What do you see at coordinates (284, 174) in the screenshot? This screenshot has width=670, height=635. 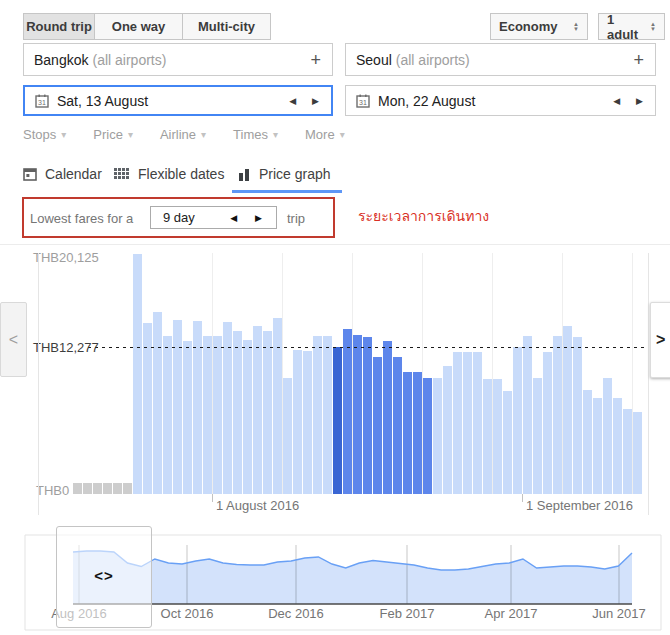 I see `tab-price-graph: Price graph` at bounding box center [284, 174].